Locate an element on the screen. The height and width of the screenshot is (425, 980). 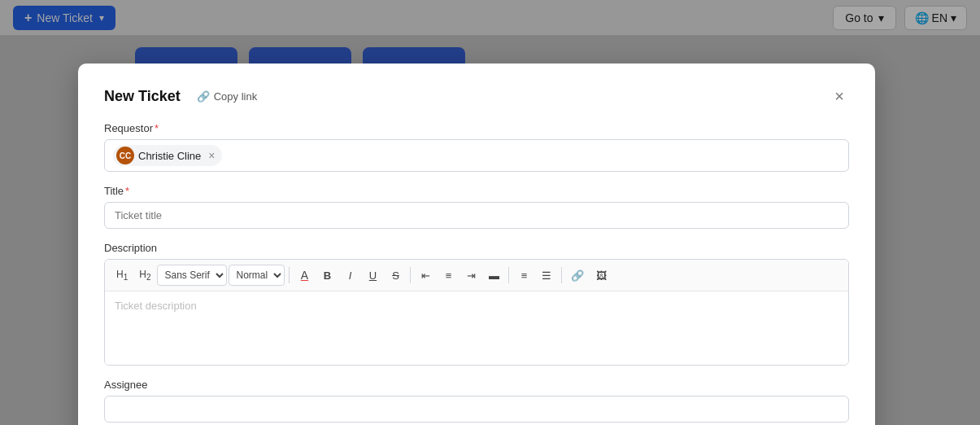
title-input is located at coordinates (477, 215).